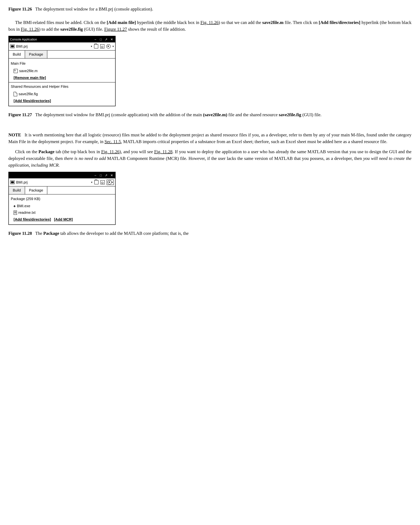 This screenshot has height=525, width=420. What do you see at coordinates (210, 9) in the screenshot?
I see `figure-11-26-caption: Figure 11.26 The deployment tool window …` at bounding box center [210, 9].